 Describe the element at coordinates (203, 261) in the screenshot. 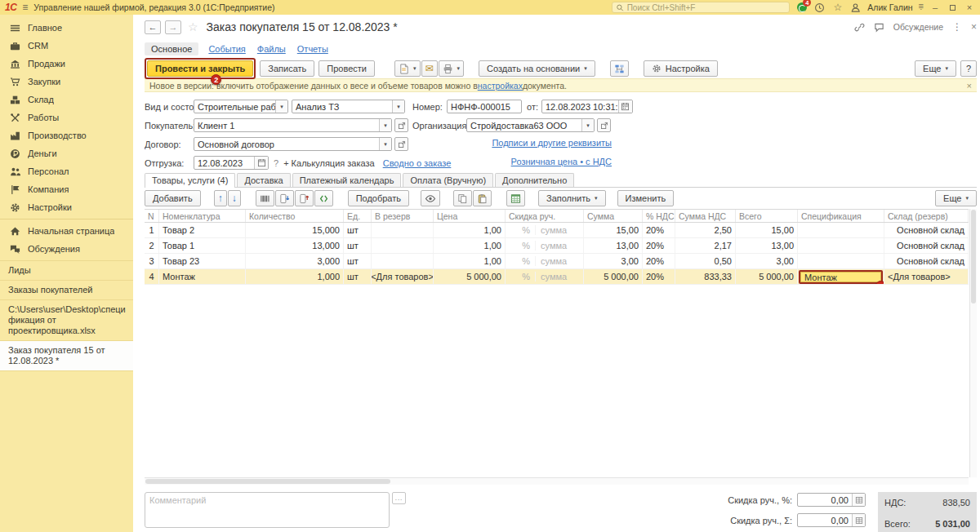

I see `cell-name: Товар 23` at that location.